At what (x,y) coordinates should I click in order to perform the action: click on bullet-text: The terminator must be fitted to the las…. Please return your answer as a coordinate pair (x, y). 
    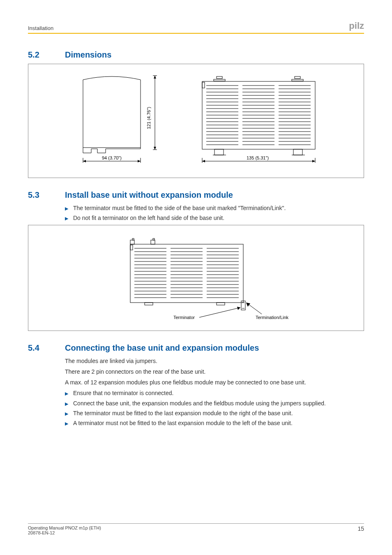
    Looking at the image, I should click on (183, 413).